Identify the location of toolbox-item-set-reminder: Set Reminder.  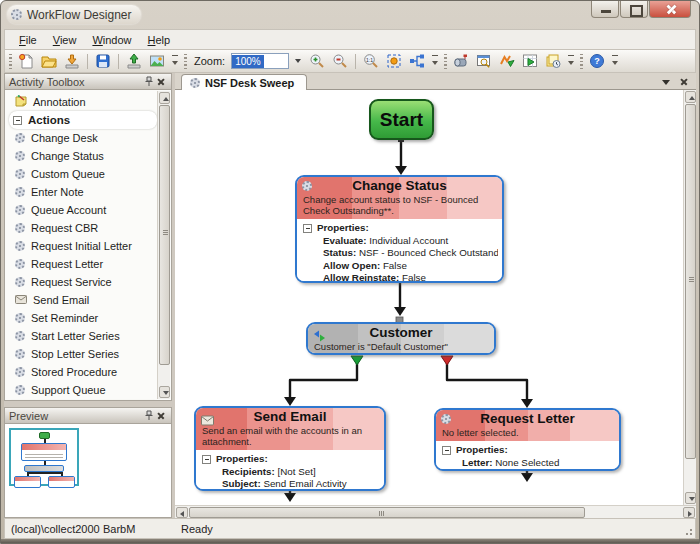
(83, 318).